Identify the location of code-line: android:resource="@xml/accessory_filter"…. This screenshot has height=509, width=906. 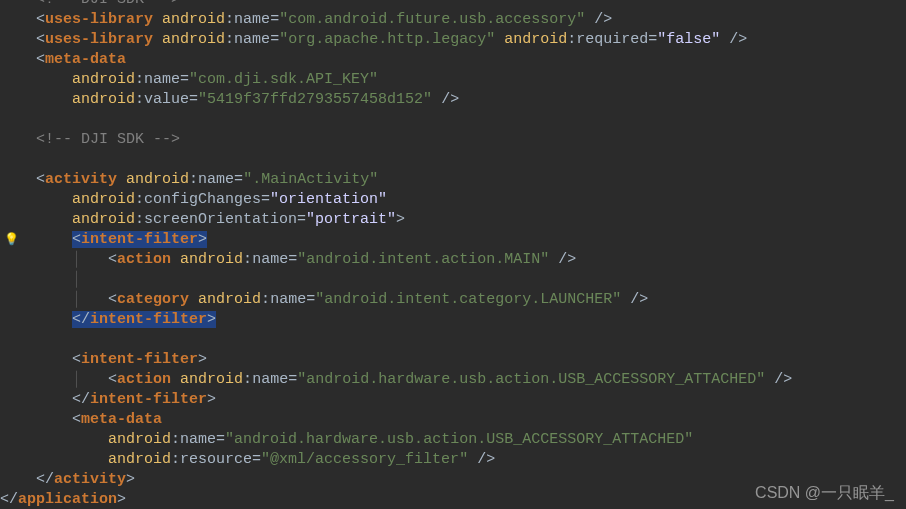
(396, 460).